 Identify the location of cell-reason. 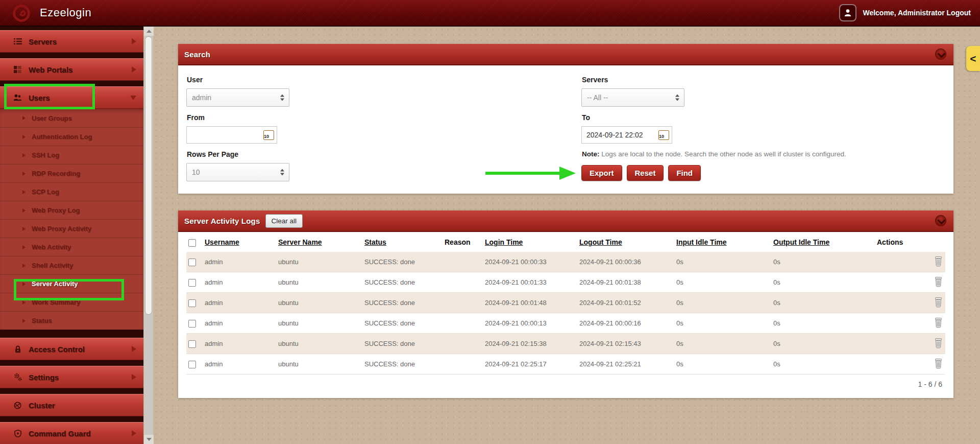
(462, 303).